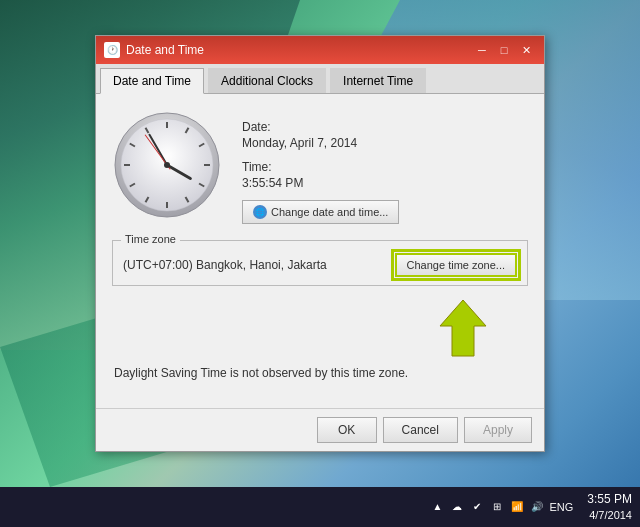 The height and width of the screenshot is (527, 640). I want to click on minimize-button: ─, so click(482, 50).